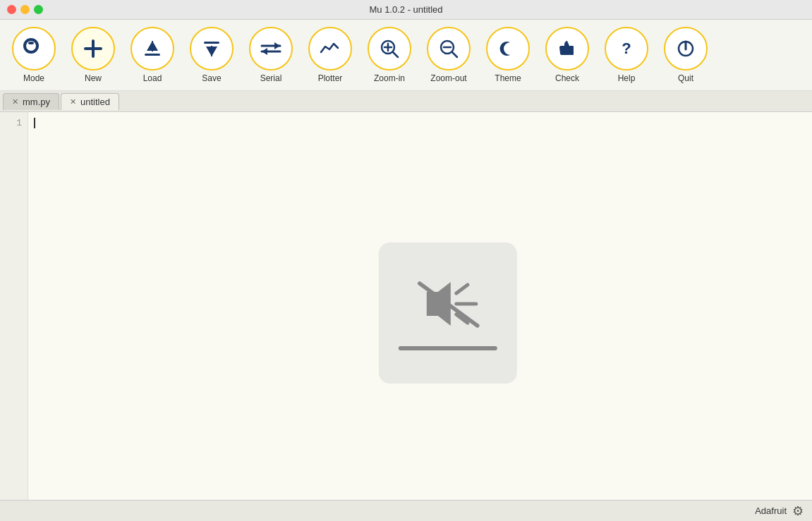 This screenshot has height=521, width=812. I want to click on tab-bar: ✕ mm.py ✕ untitled, so click(406, 102).